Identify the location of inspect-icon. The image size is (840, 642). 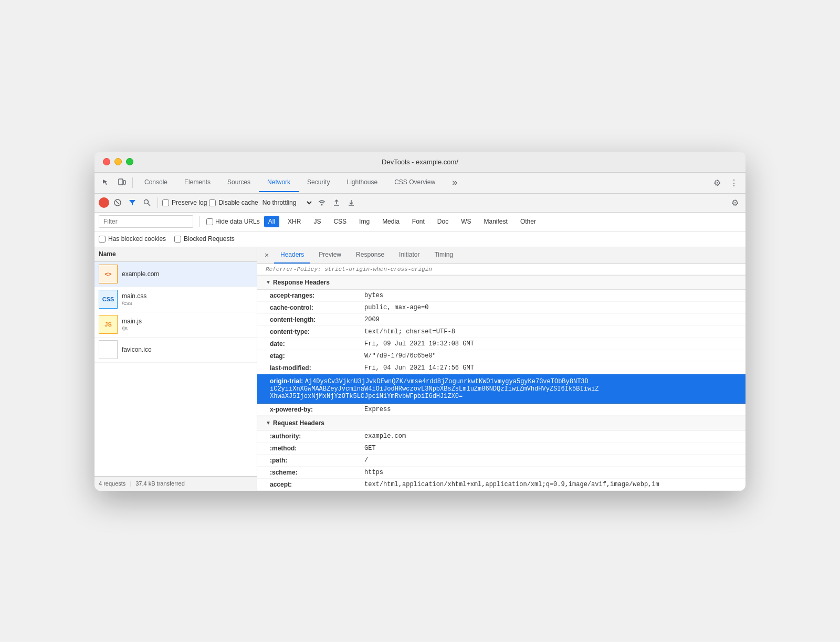
(106, 183).